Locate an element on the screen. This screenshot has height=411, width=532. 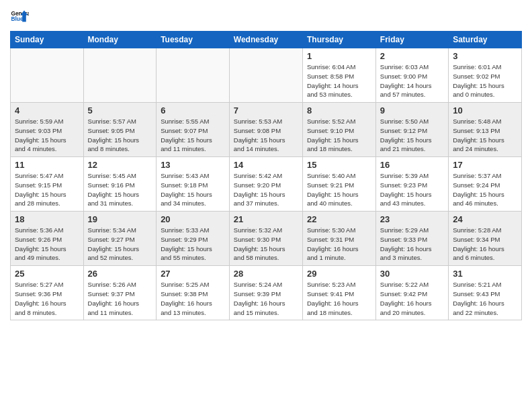
day-info: Sunrise: 5:29 AM Sunset: 9:33 PM Dayligh… is located at coordinates (412, 244).